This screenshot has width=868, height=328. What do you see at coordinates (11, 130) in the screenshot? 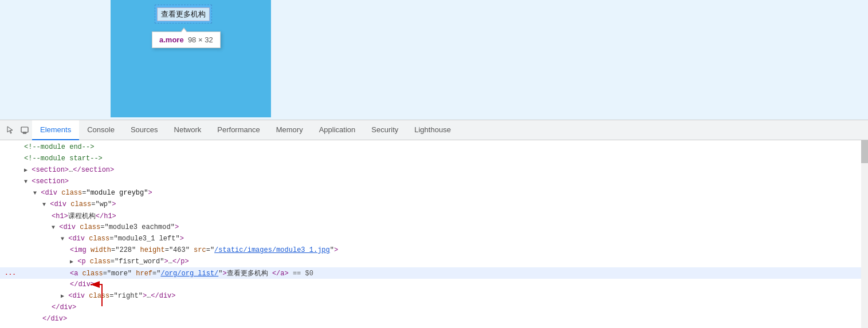
I see `cursor-icon` at bounding box center [11, 130].